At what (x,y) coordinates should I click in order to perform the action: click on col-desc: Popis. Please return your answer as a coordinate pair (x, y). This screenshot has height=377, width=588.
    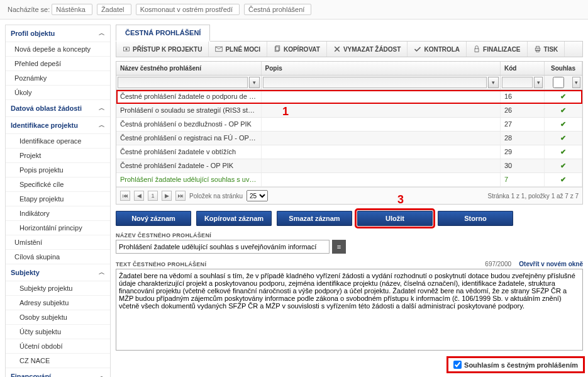
    Looking at the image, I should click on (381, 68).